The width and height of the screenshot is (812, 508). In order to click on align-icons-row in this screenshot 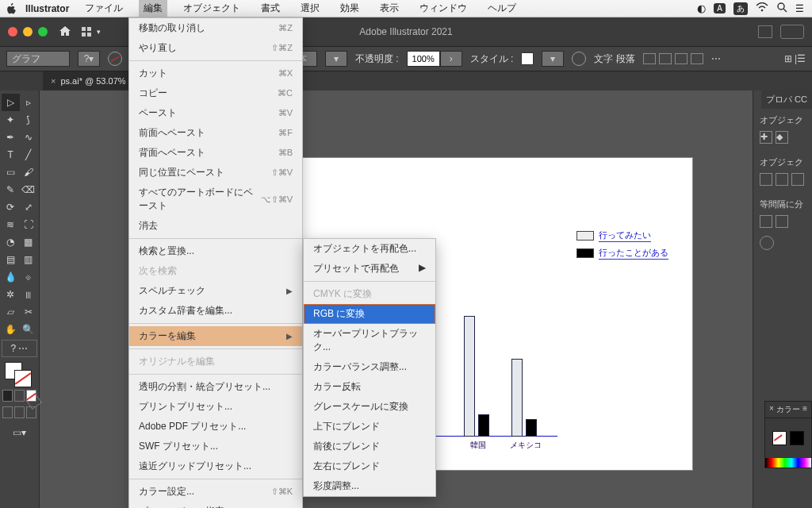, I will do `click(783, 179)`.